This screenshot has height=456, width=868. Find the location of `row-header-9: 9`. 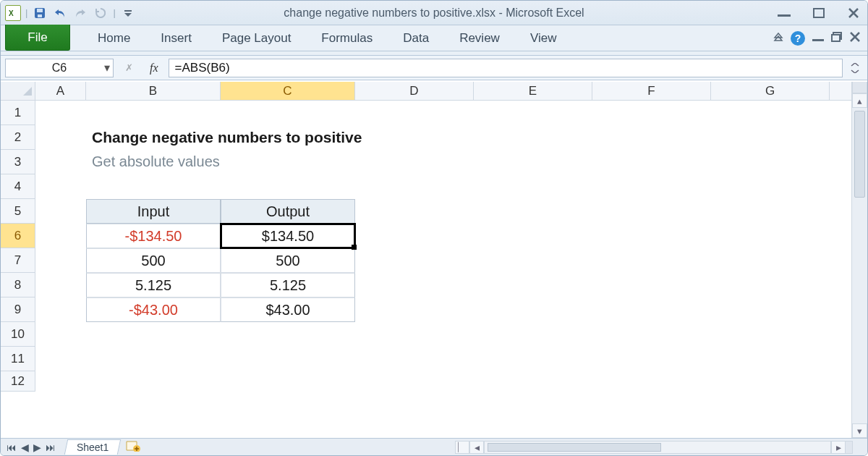

row-header-9: 9 is located at coordinates (18, 310).